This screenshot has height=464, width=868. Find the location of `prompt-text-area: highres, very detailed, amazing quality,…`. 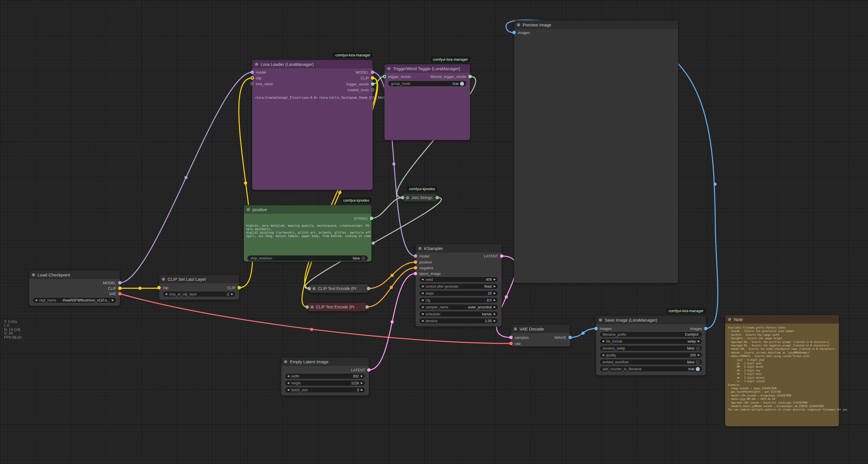

prompt-text-area: highres, very detailed, amazing quality,… is located at coordinates (309, 239).